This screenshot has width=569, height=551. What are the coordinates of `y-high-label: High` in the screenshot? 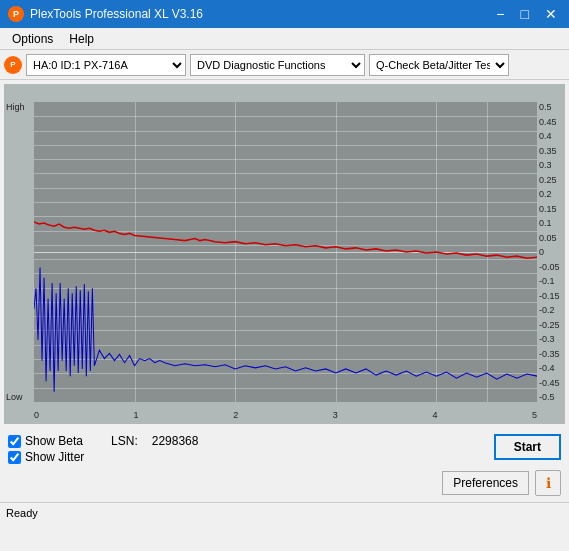 It's located at (16, 107).